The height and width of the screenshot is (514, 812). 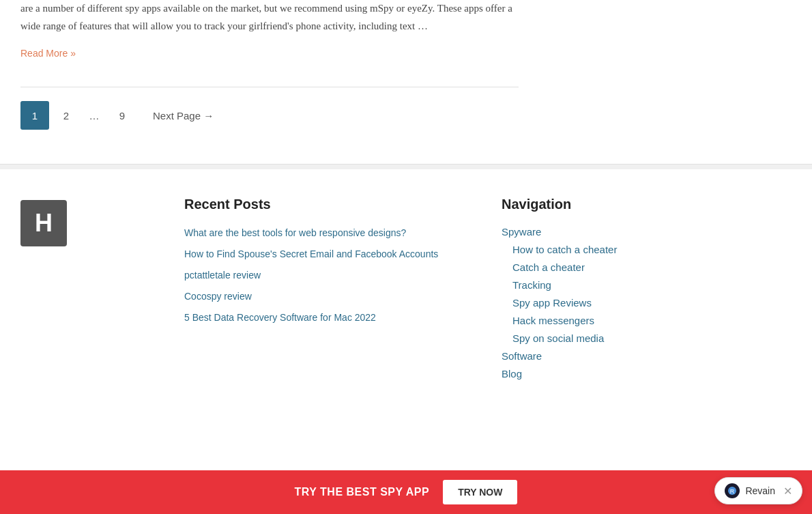 What do you see at coordinates (512, 374) in the screenshot?
I see `nav-link-blog: Blog` at bounding box center [512, 374].